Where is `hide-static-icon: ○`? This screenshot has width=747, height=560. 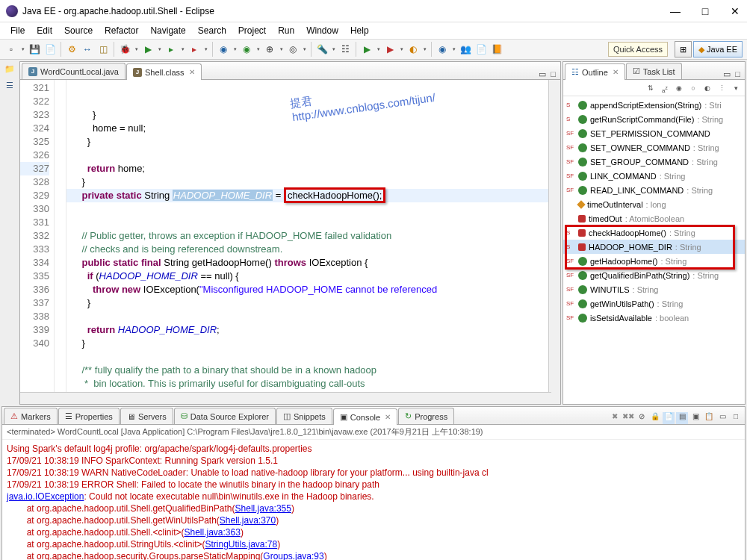
hide-static-icon: ○ is located at coordinates (693, 88).